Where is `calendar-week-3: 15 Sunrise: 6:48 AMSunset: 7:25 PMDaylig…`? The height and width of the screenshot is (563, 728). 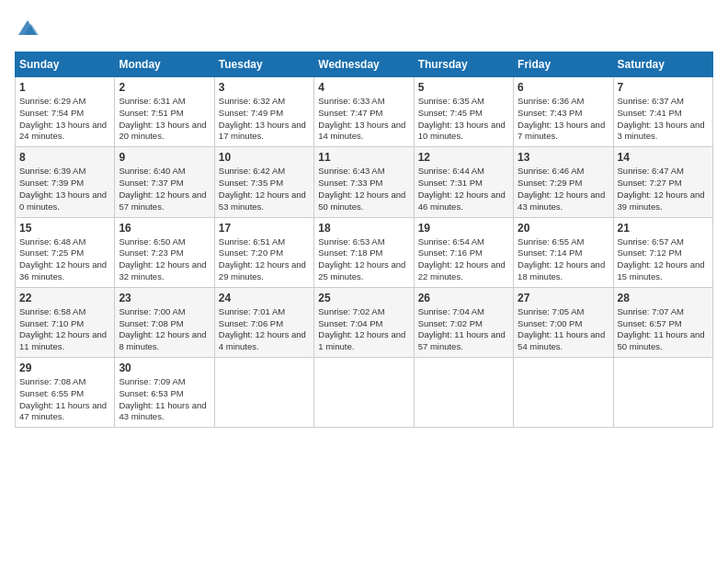
calendar-week-3: 15 Sunrise: 6:48 AMSunset: 7:25 PMDaylig… is located at coordinates (364, 252).